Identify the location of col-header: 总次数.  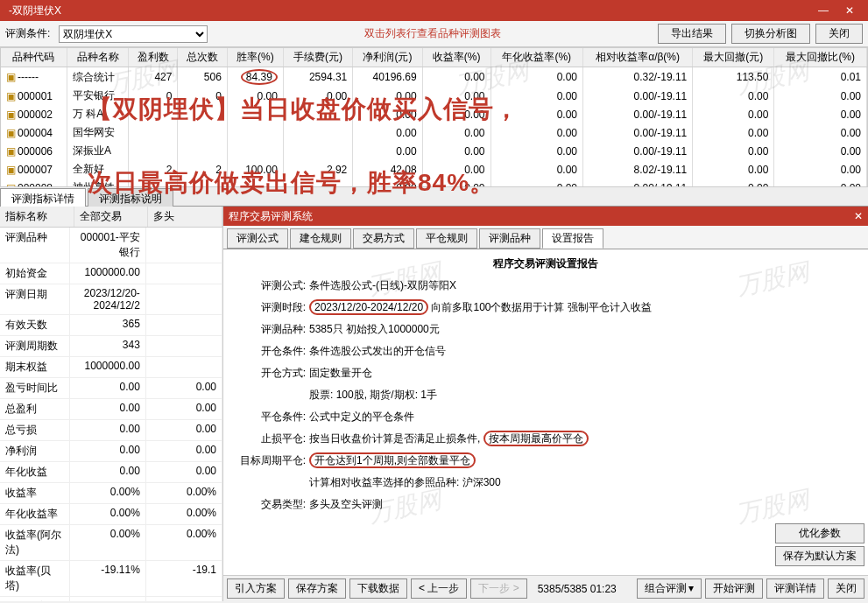
(202, 58).